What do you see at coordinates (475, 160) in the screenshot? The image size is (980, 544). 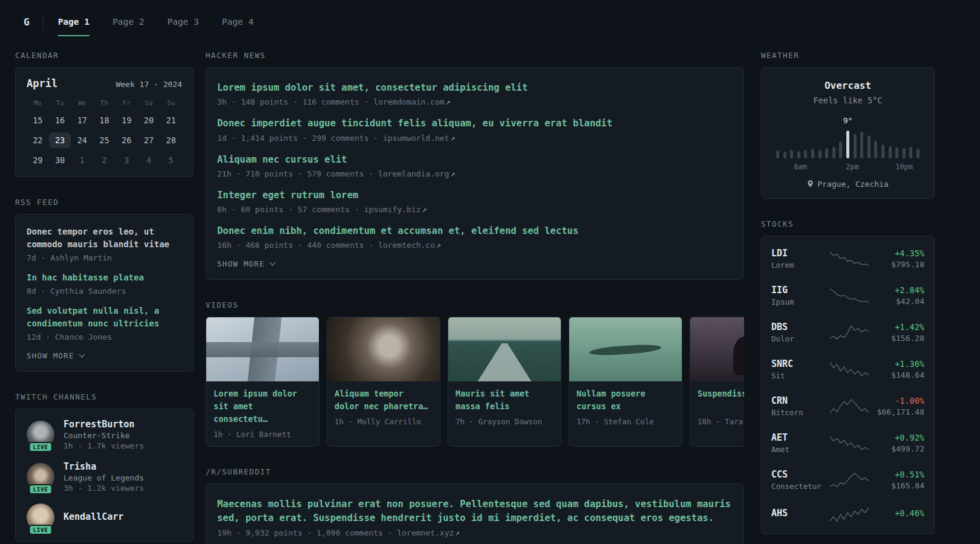 I see `news-item-title: Aliquam nec cursus elit` at bounding box center [475, 160].